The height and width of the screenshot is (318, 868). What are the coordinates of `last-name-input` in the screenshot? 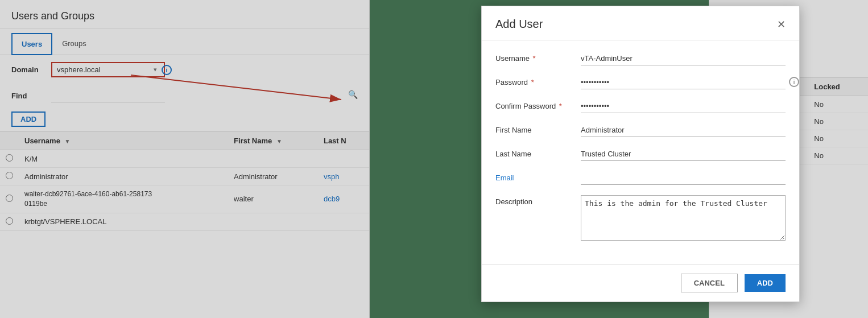 It's located at (683, 154).